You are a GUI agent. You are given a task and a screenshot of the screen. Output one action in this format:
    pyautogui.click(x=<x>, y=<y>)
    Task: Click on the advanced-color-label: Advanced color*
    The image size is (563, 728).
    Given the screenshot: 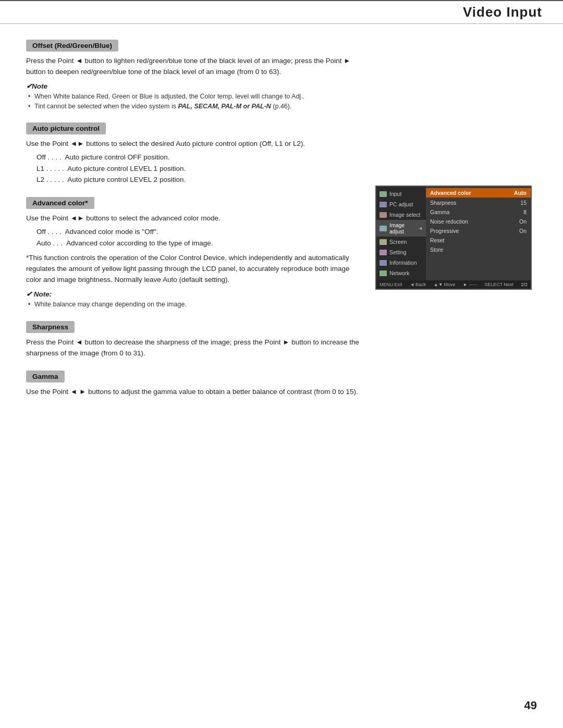 What is the action you would take?
    pyautogui.click(x=60, y=203)
    